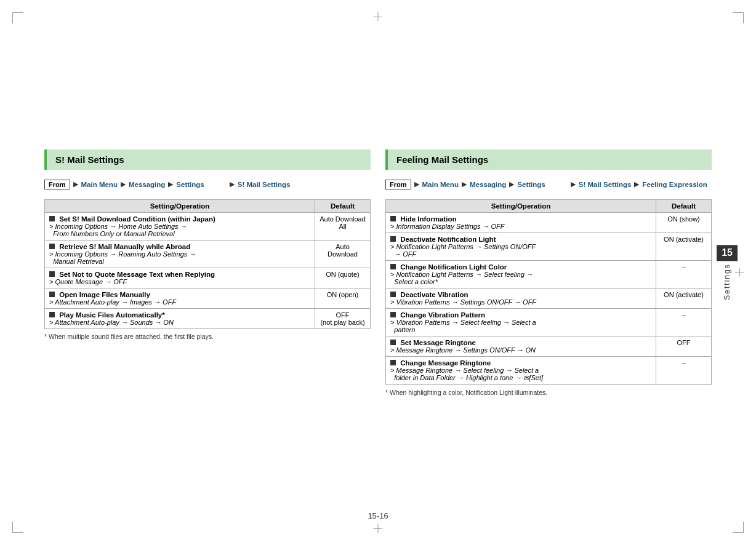 This screenshot has height=545, width=756. What do you see at coordinates (343, 298) in the screenshot?
I see `row-default: ON (open)` at bounding box center [343, 298].